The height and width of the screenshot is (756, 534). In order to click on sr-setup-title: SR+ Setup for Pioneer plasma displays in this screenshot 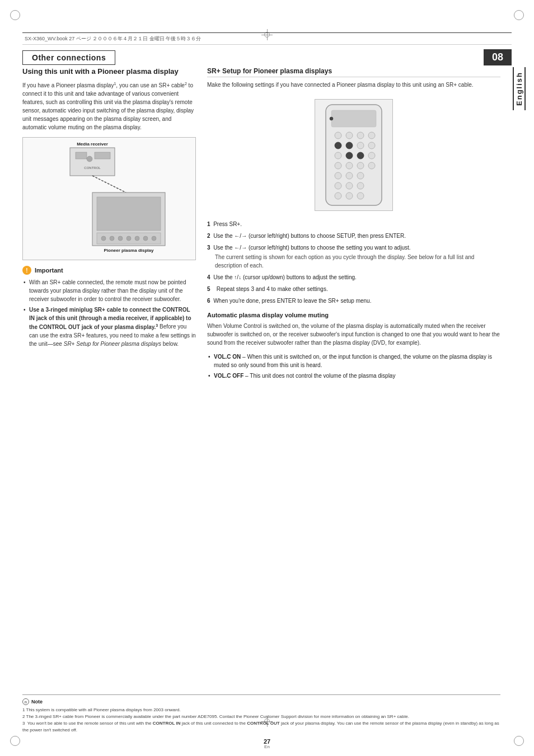, I will do `click(354, 72)`.